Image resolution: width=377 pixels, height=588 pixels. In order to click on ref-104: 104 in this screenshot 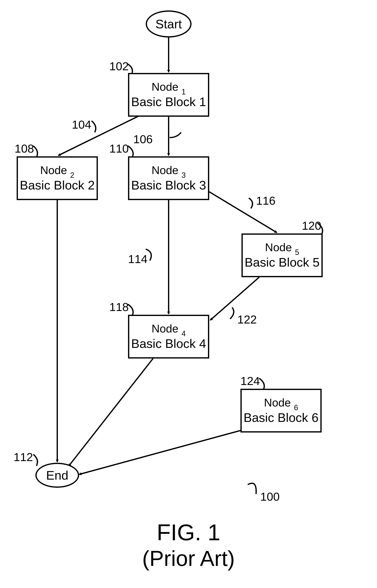, I will do `click(81, 125)`.